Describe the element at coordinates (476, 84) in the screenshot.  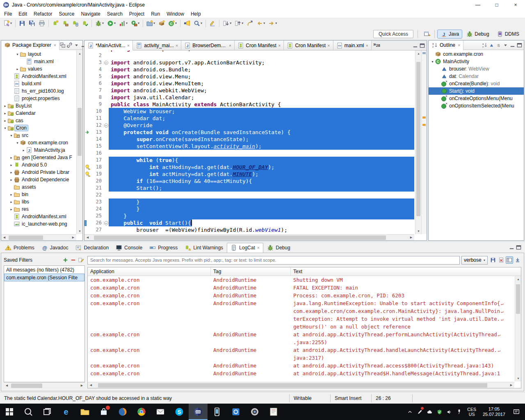
I see `outline-item-oncreate-bundle: onCreate(Bundle) : void` at that location.